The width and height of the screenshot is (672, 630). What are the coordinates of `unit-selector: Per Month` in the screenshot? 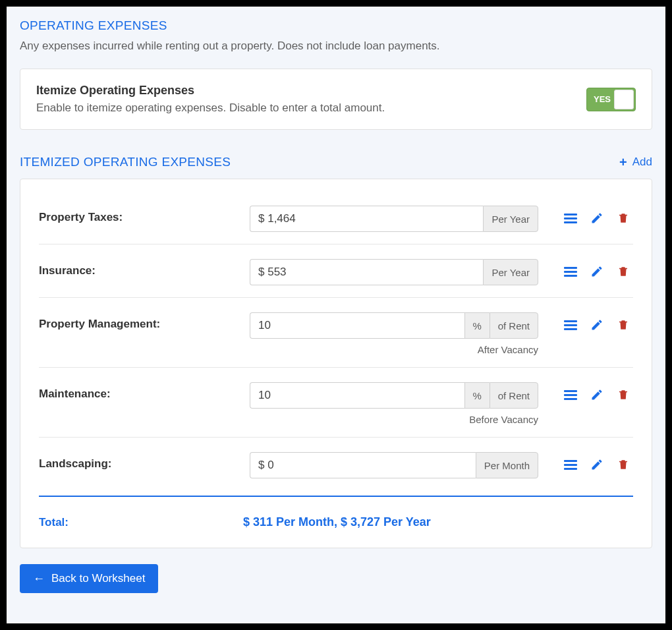 It's located at (507, 465).